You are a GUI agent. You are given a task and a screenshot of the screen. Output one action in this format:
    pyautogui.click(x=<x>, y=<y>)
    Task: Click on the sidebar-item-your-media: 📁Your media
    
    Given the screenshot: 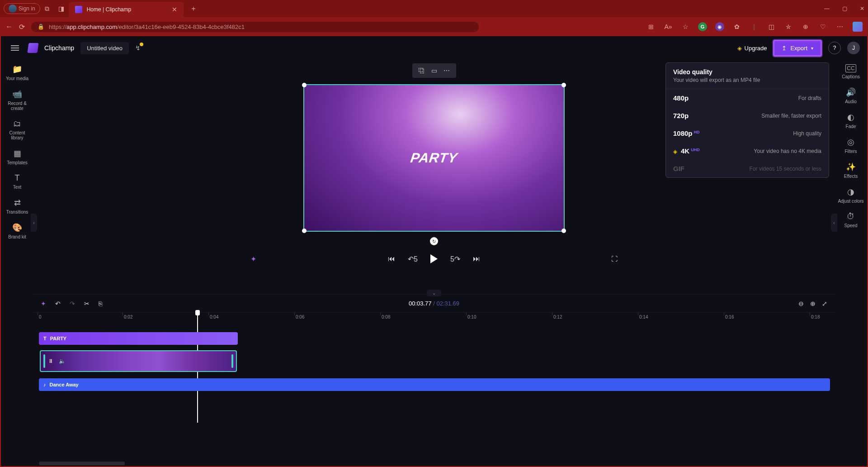 What is the action you would take?
    pyautogui.click(x=17, y=72)
    